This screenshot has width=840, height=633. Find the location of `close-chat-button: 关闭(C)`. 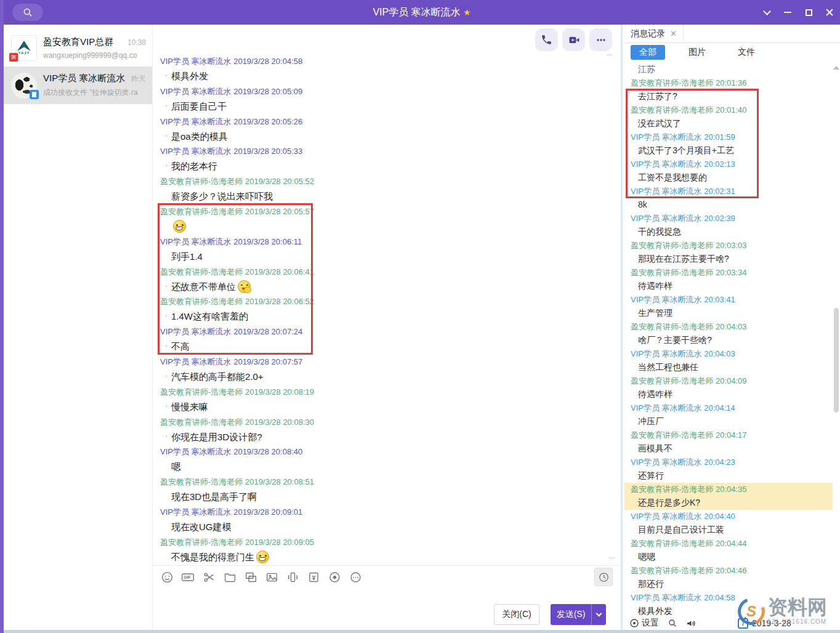

close-chat-button: 关闭(C) is located at coordinates (517, 615).